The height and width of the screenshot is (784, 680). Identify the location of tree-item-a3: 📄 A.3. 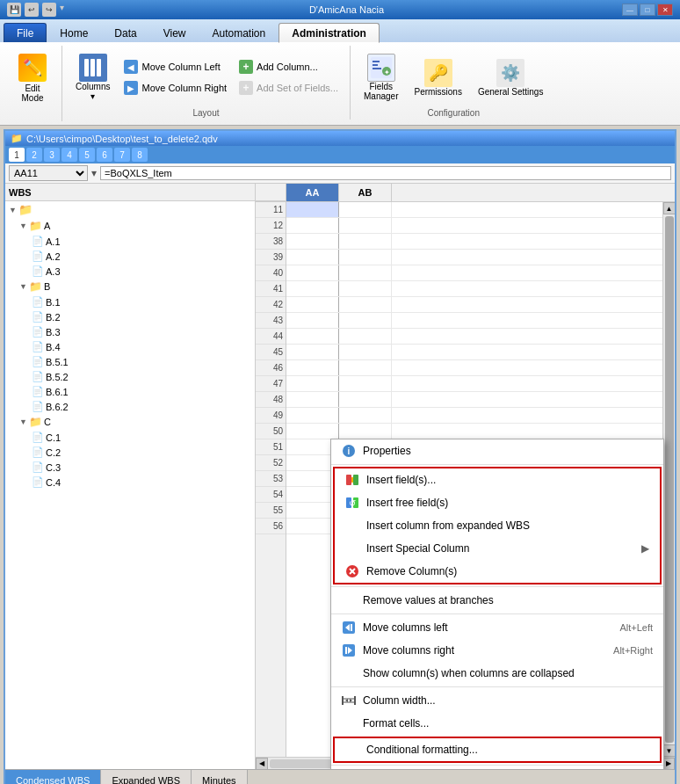
(130, 271).